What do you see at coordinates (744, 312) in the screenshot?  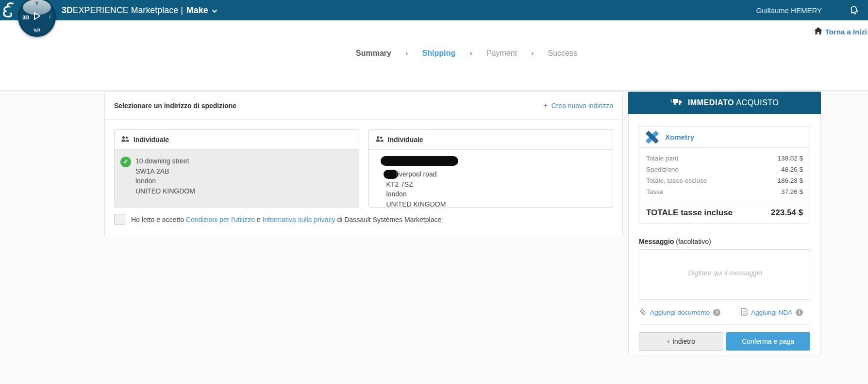 I see `document-icon` at bounding box center [744, 312].